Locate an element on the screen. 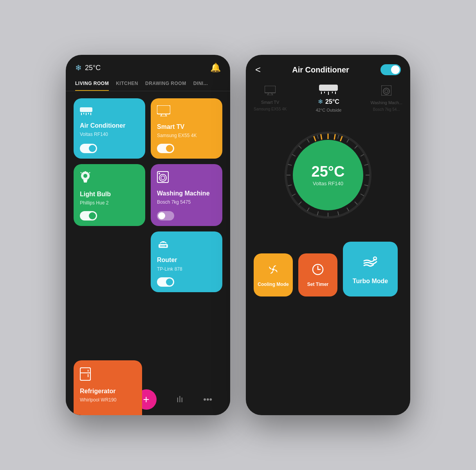  outside-temp-label: 42°C Outside is located at coordinates (329, 110).